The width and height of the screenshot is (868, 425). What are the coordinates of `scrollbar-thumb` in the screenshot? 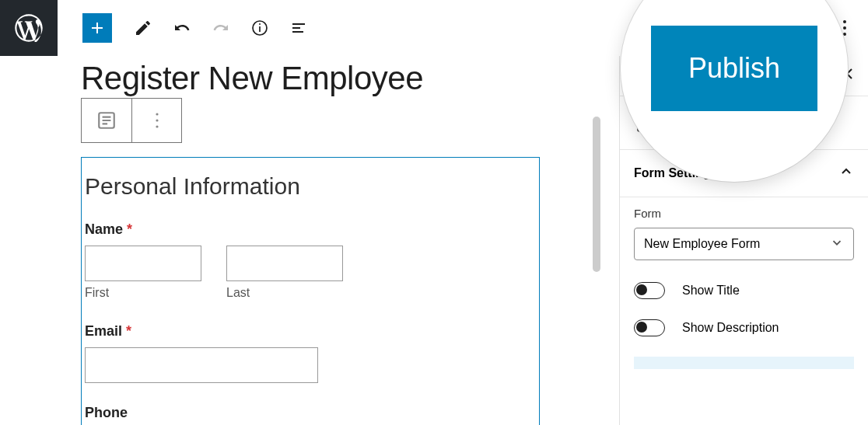 It's located at (597, 194).